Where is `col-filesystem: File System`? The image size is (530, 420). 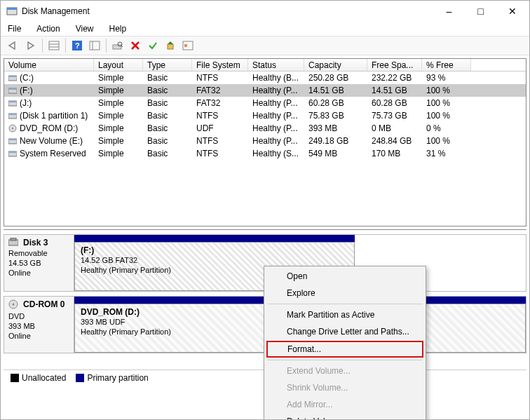 col-filesystem: File System is located at coordinates (220, 65).